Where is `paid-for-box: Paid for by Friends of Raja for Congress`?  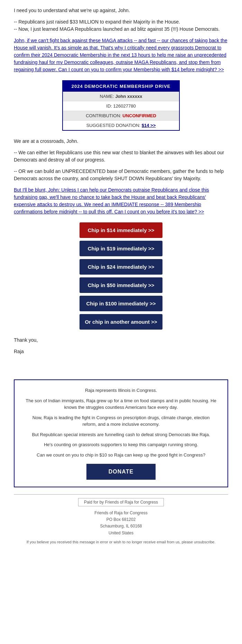
paid-for-box: Paid for by Friends of Raja for Congress is located at coordinates (121, 502).